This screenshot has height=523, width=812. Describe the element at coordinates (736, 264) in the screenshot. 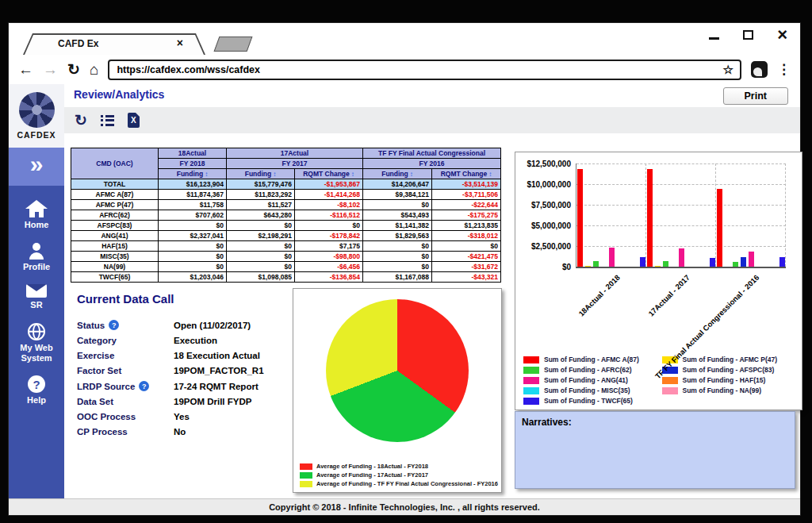

I see `bar-AFRC(62)` at that location.